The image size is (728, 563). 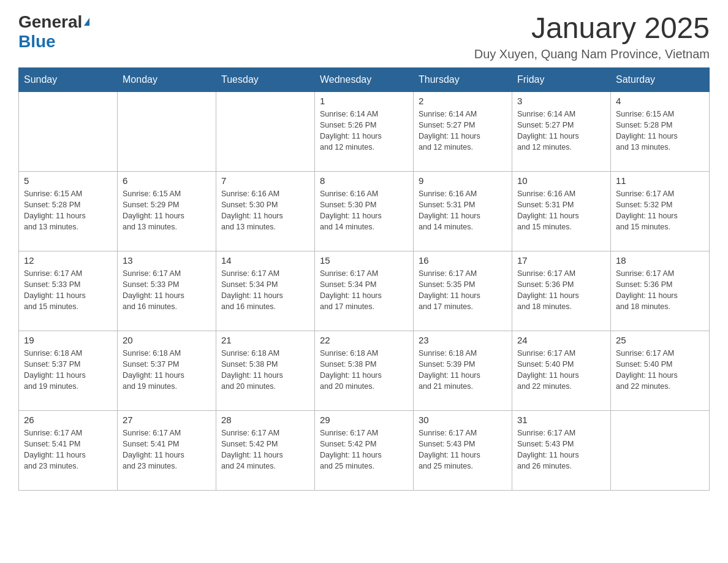 What do you see at coordinates (561, 291) in the screenshot?
I see `calendar-cell: 17Sunrise: 6:17 AM Sunset: 5:36 PM Dayli…` at bounding box center [561, 291].